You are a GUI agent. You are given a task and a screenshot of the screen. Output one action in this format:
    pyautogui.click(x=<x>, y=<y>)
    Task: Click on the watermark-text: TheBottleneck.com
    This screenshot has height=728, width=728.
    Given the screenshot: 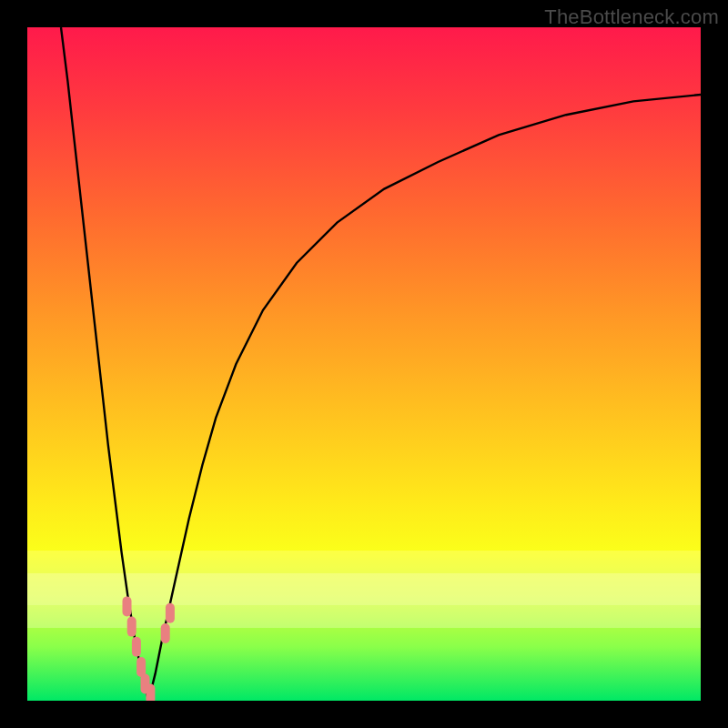 What is the action you would take?
    pyautogui.click(x=632, y=17)
    